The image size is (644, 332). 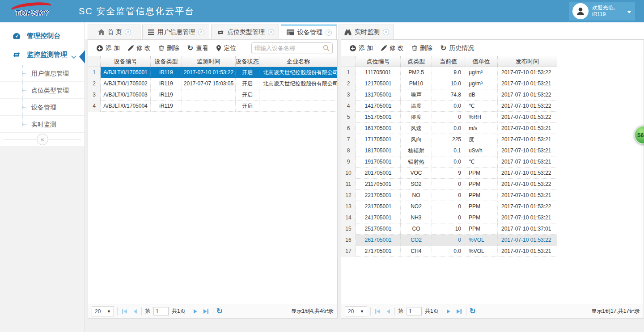 I want to click on cell: 201705001, so click(x=378, y=173).